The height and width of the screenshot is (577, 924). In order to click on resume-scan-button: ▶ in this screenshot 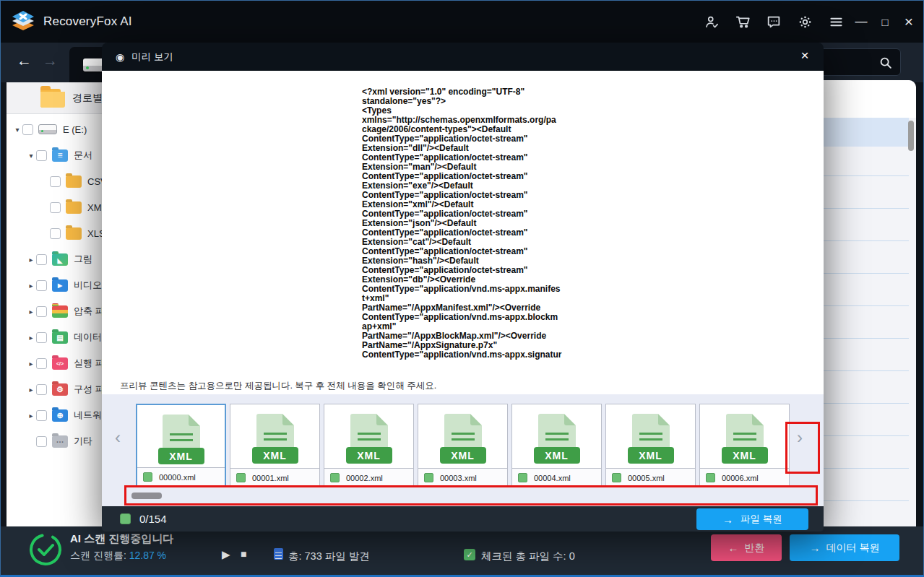, I will do `click(226, 555)`.